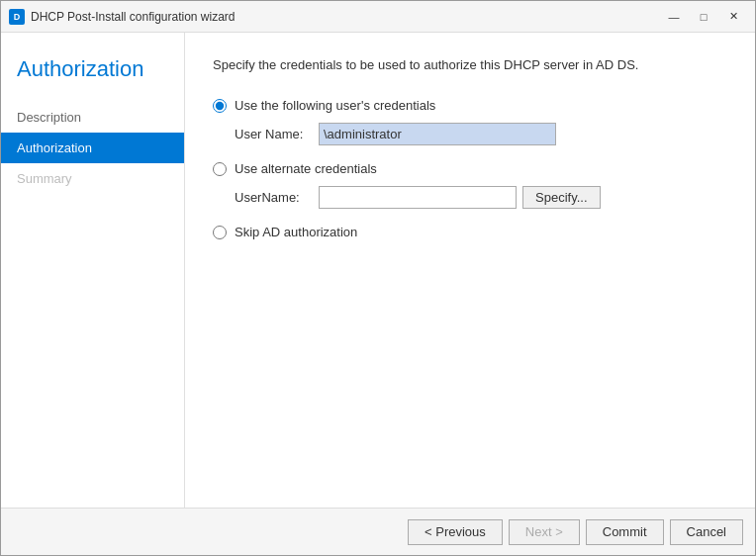  Describe the element at coordinates (481, 198) in the screenshot. I see `alternate-username-field-row: UserName: Specify...` at that location.